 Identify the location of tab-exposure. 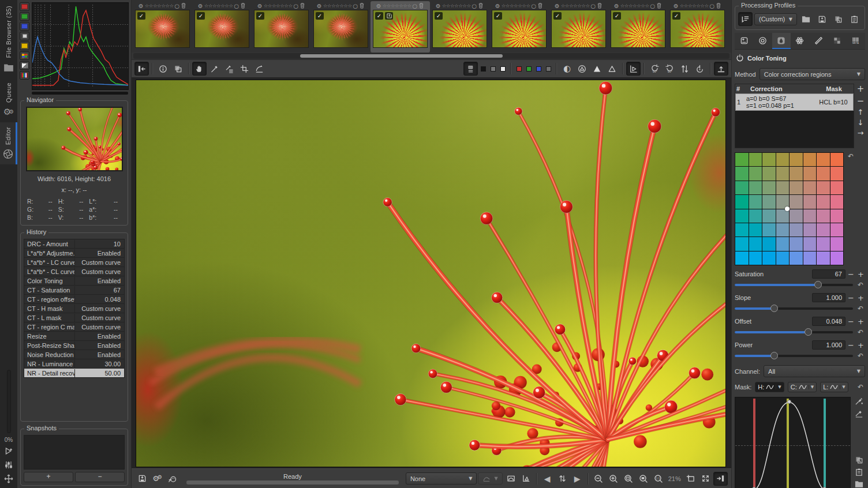
(744, 41).